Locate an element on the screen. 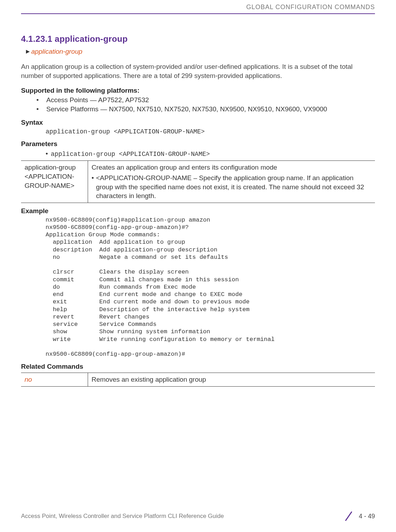 Image resolution: width=396 pixels, height=532 pixels. parameters-heading: Parameters is located at coordinates (198, 144).